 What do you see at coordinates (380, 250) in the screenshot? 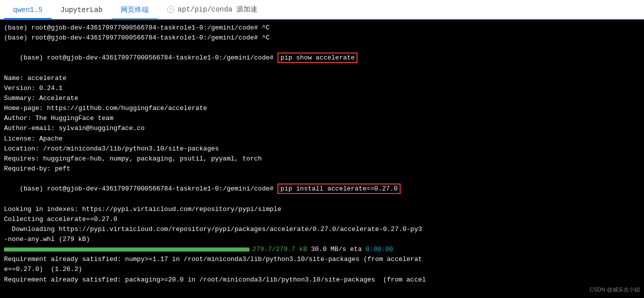
I see `progress-eta-value: 0:00:00` at bounding box center [380, 250].